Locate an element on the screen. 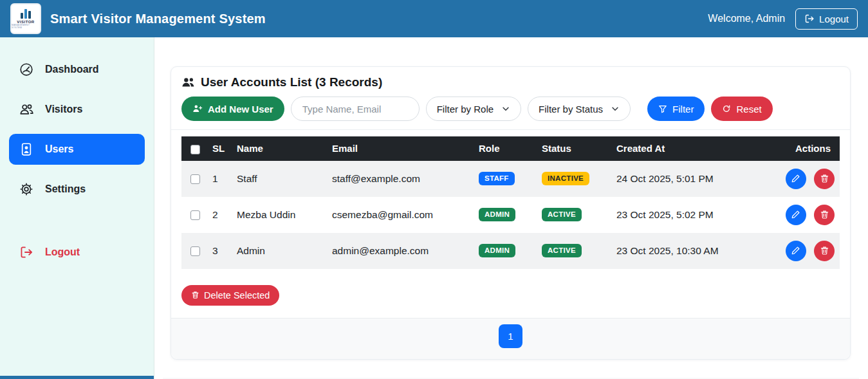 The width and height of the screenshot is (868, 379). filter-status-select: Filter by Status is located at coordinates (579, 109).